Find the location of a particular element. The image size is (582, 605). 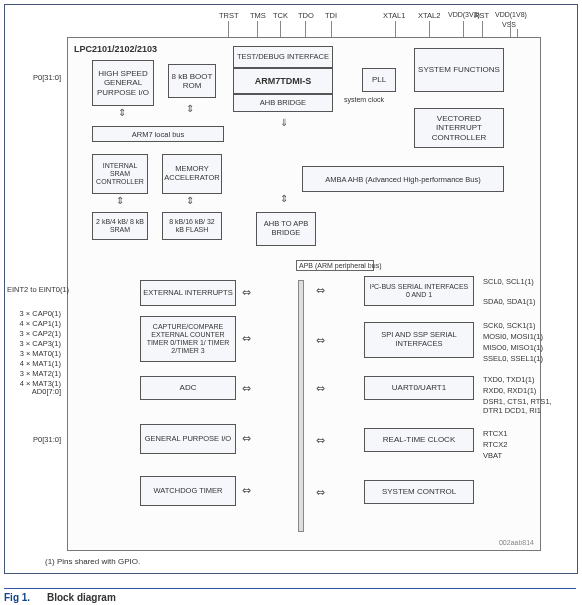

block-sram: 2 kB/4 kB/ 8 kB SRAM is located at coordinates (120, 226).